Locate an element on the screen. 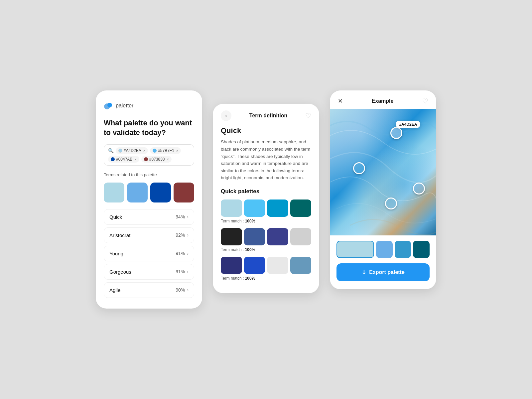 The image size is (532, 399). search-icon: 🔍 is located at coordinates (111, 151).